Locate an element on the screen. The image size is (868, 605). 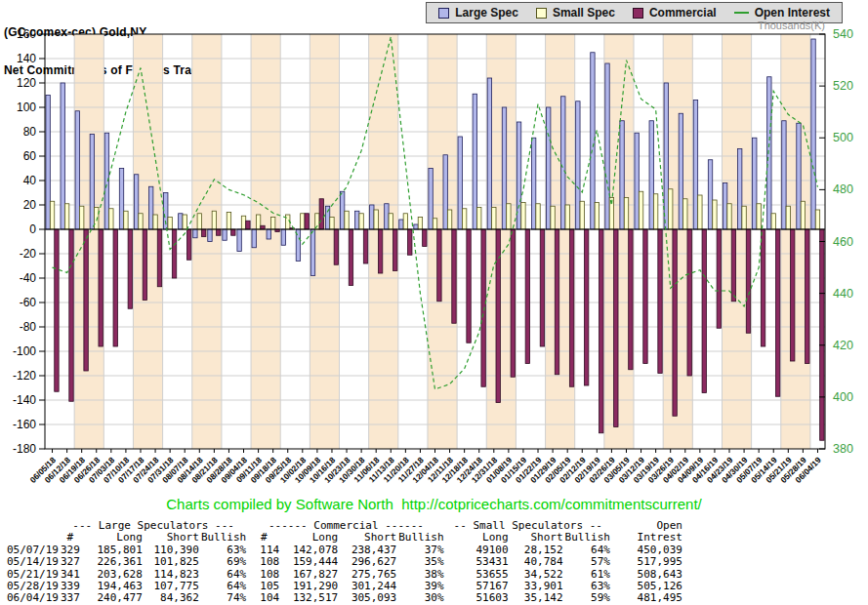
table-cell: 305,093 is located at coordinates (369, 598).